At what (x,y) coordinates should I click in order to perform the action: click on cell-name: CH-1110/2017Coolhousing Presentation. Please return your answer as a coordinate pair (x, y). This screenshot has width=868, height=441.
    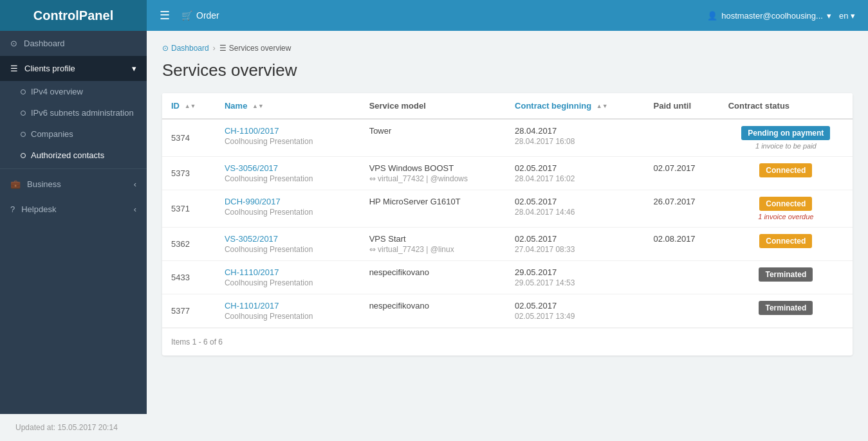
    Looking at the image, I should click on (288, 278).